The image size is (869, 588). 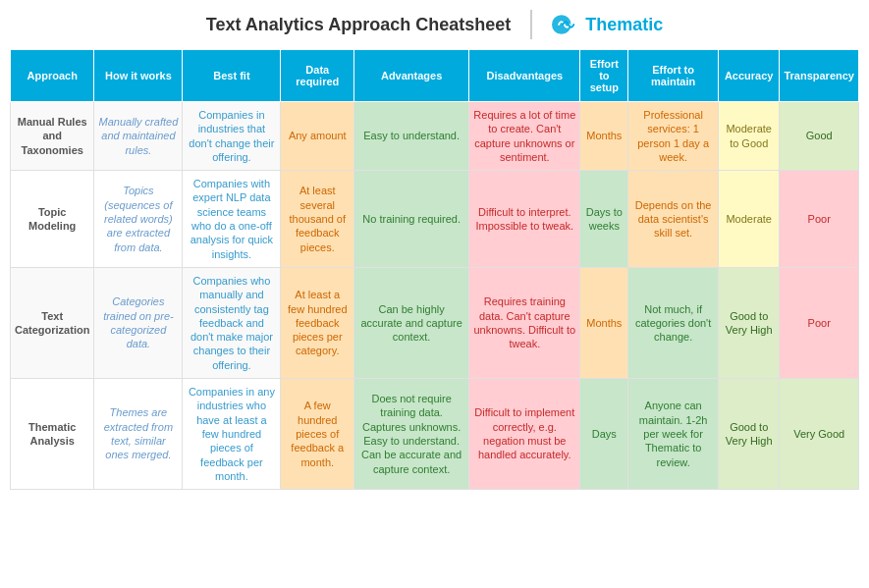 What do you see at coordinates (232, 322) in the screenshot?
I see `cell-bestfit: Companies who manually and consistently …` at bounding box center [232, 322].